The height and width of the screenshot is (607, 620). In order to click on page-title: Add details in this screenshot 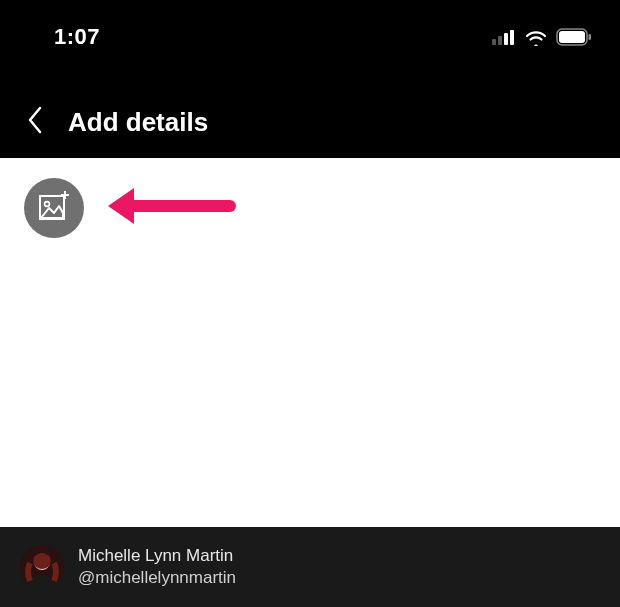, I will do `click(138, 122)`.